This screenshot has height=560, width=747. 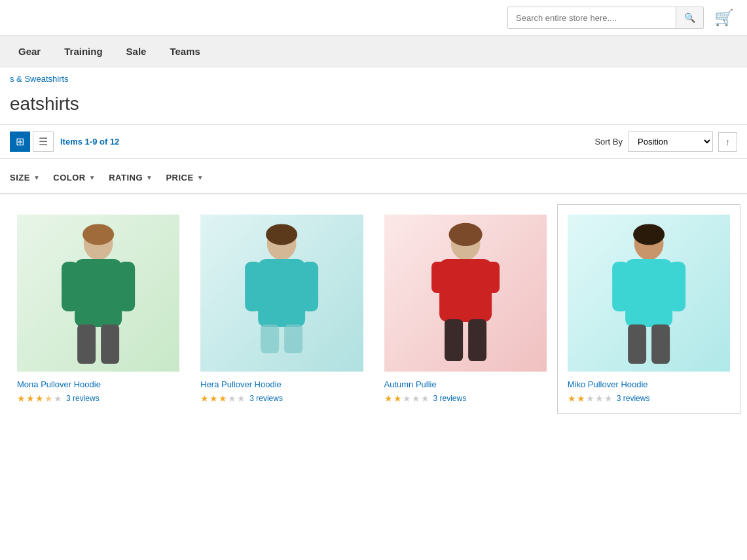 I want to click on filter-size-button: SIZE ▼, so click(x=31, y=178).